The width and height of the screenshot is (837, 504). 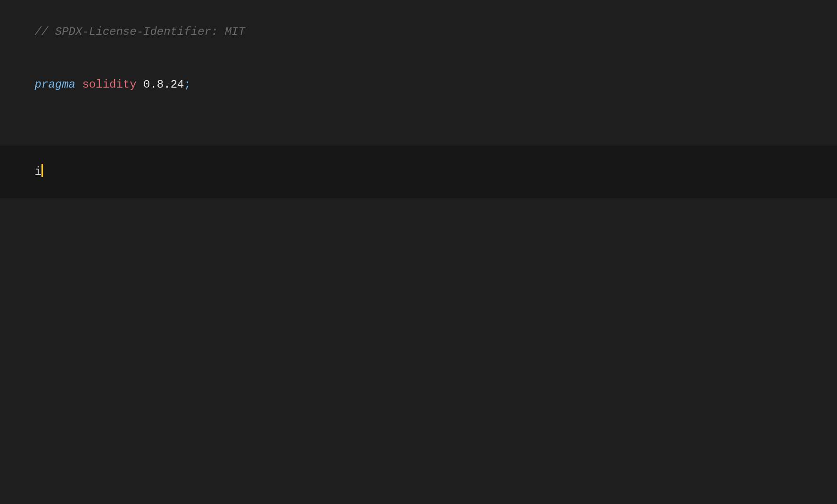 What do you see at coordinates (109, 85) in the screenshot?
I see `solidity-keyword: solidity` at bounding box center [109, 85].